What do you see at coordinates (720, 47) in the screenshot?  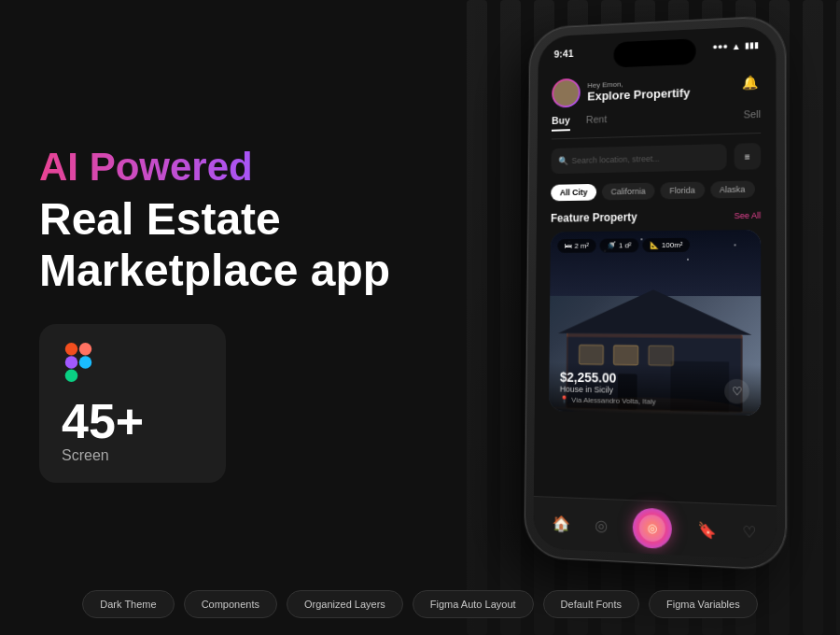 I see `signal-icon: ●●●` at bounding box center [720, 47].